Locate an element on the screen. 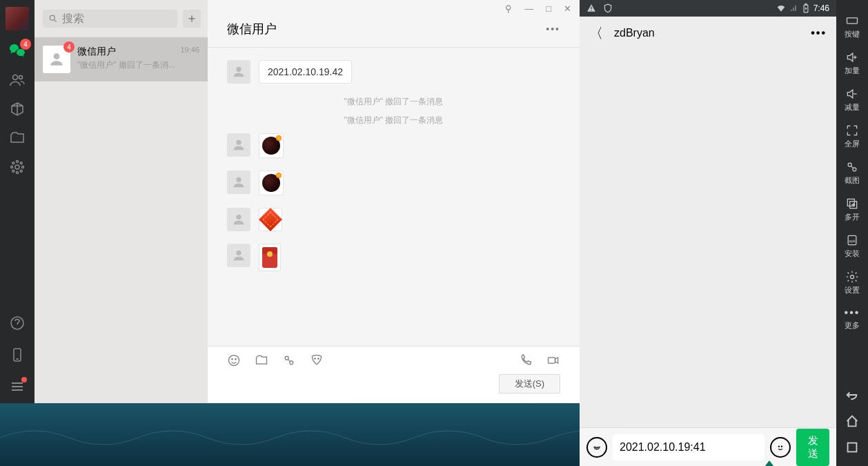  contacts-tab is located at coordinates (17, 80).